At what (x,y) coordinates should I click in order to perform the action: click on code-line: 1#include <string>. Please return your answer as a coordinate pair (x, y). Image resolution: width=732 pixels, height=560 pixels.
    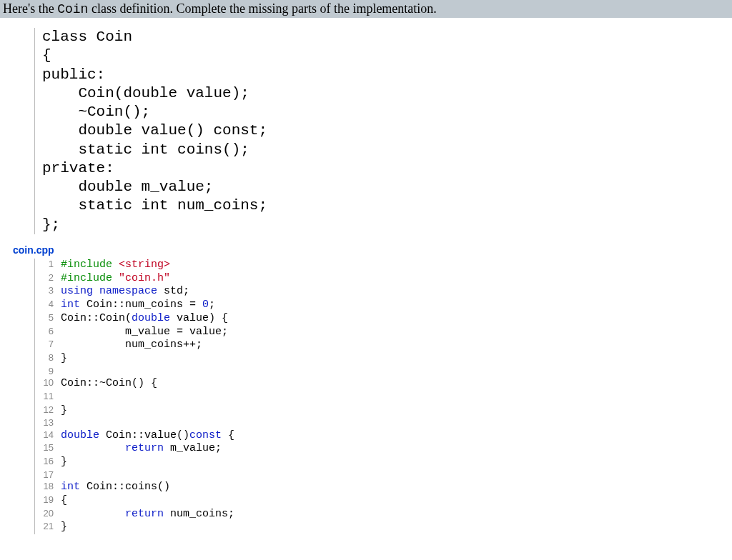
    Looking at the image, I should click on (383, 266).